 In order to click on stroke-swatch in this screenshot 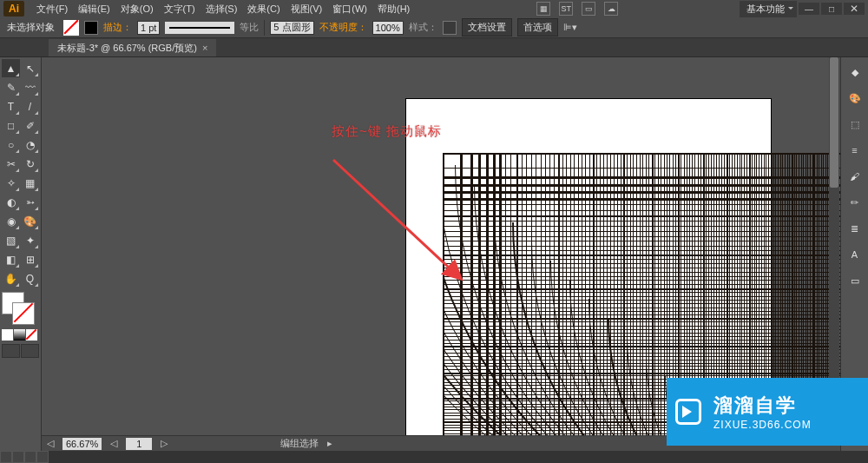, I will do `click(91, 28)`.